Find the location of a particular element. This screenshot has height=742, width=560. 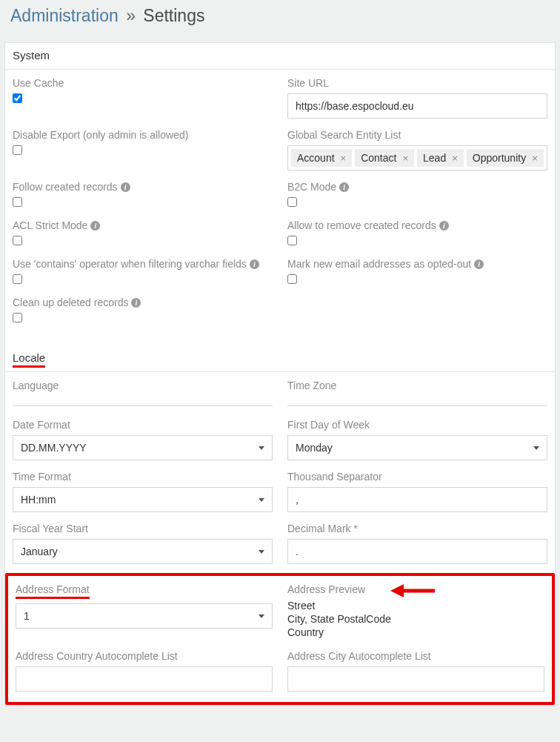

acl-strict-label: ACL Strict Mode i is located at coordinates (142, 225).